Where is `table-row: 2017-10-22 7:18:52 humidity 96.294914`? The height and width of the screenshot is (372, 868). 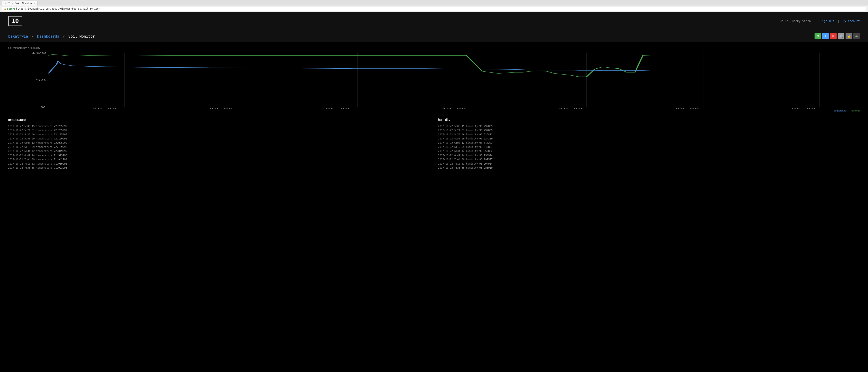 table-row: 2017-10-22 7:18:52 humidity 96.294914 is located at coordinates (649, 164).